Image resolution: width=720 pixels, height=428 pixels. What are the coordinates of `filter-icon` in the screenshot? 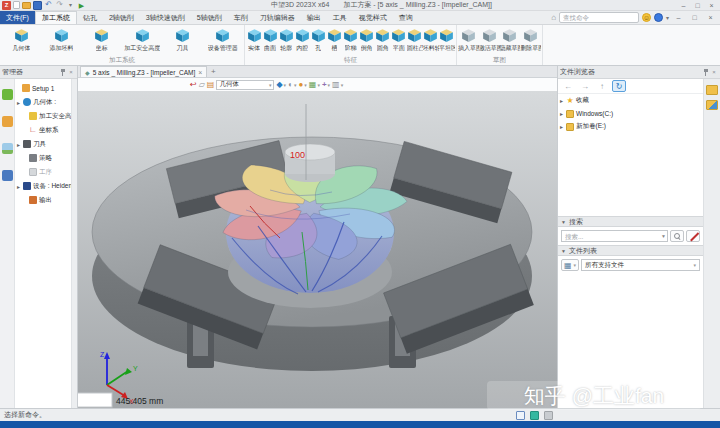 It's located at (211, 85).